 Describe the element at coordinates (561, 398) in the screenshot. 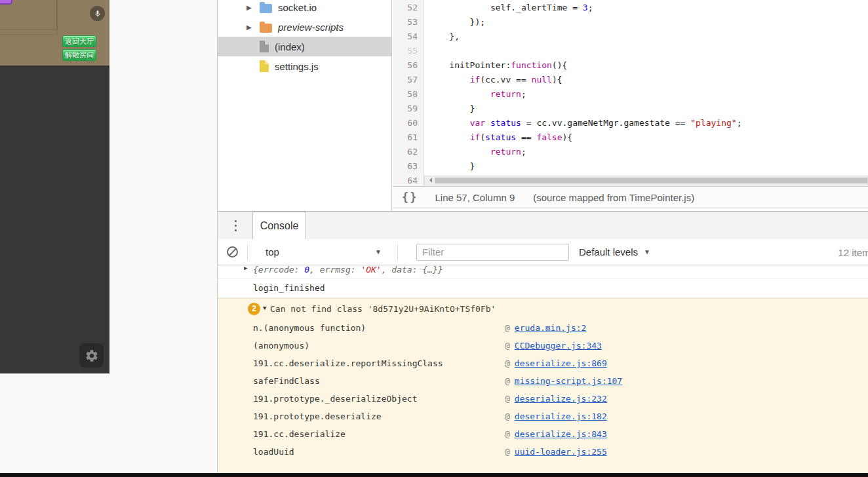

I see `stack-location-link: deserialize.js:232` at that location.